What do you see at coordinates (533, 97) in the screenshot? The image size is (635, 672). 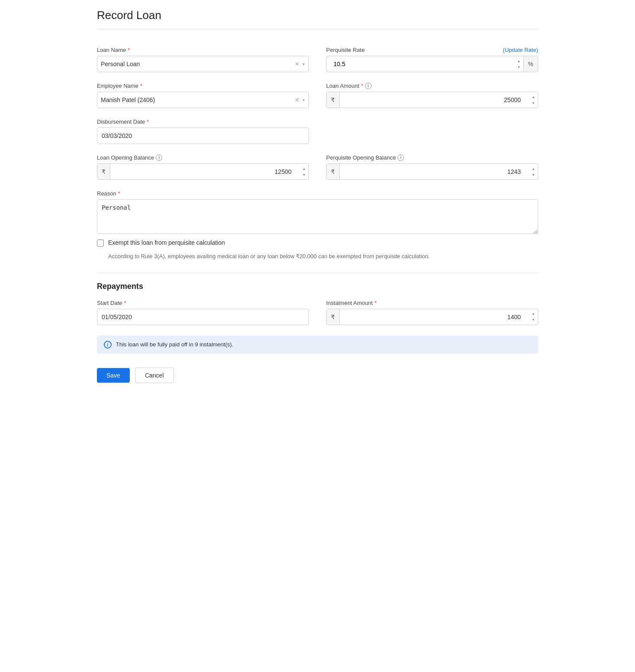 I see `loan-amount-up: ▲` at bounding box center [533, 97].